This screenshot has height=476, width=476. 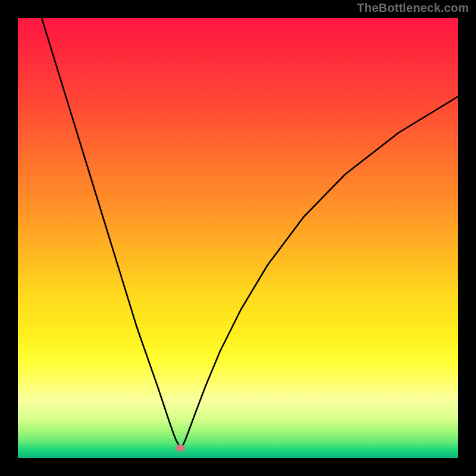 What do you see at coordinates (413, 8) in the screenshot?
I see `watermark-text: TheBottleneck.com` at bounding box center [413, 8].